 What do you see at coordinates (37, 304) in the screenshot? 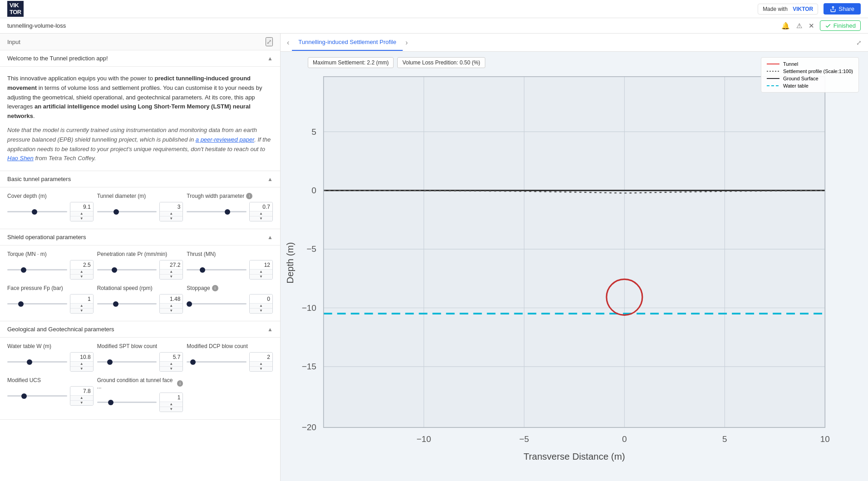
I see `face-pressure-slider` at bounding box center [37, 304].